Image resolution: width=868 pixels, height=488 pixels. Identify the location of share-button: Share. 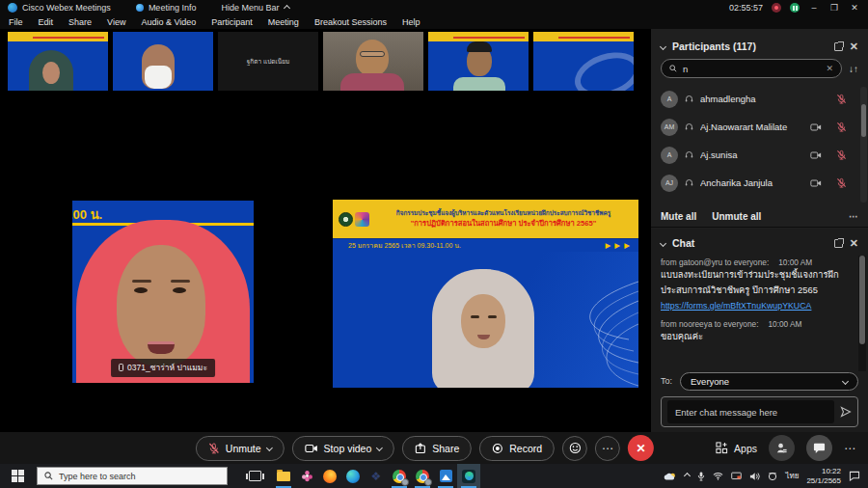
(437, 448).